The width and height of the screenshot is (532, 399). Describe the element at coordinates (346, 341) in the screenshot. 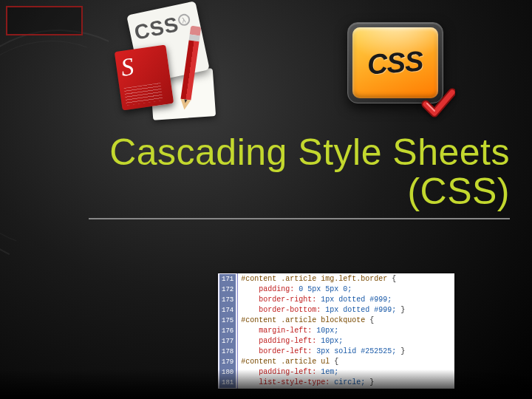

I see `code-line: padding-left: 10px;` at that location.